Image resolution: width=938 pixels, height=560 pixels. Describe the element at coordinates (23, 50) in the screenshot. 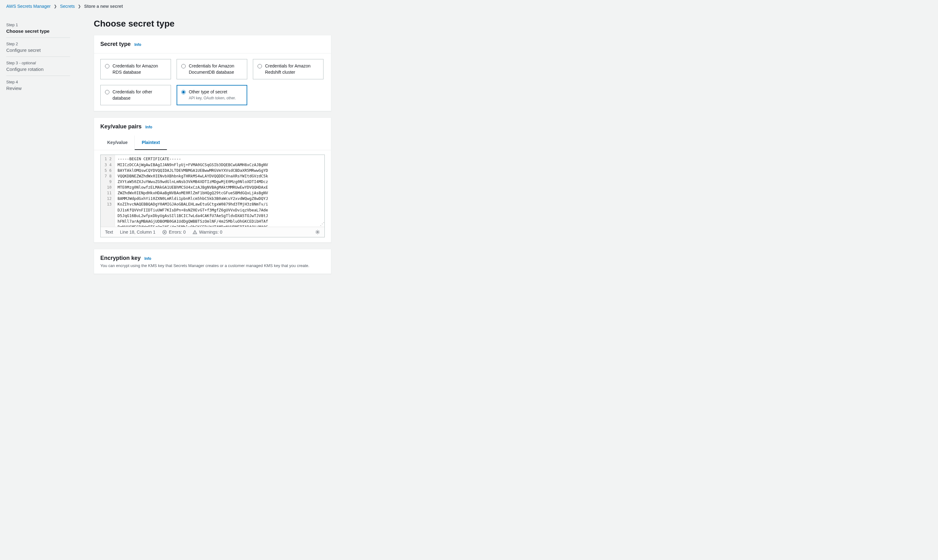

I see `step-title: Configure secret` at that location.